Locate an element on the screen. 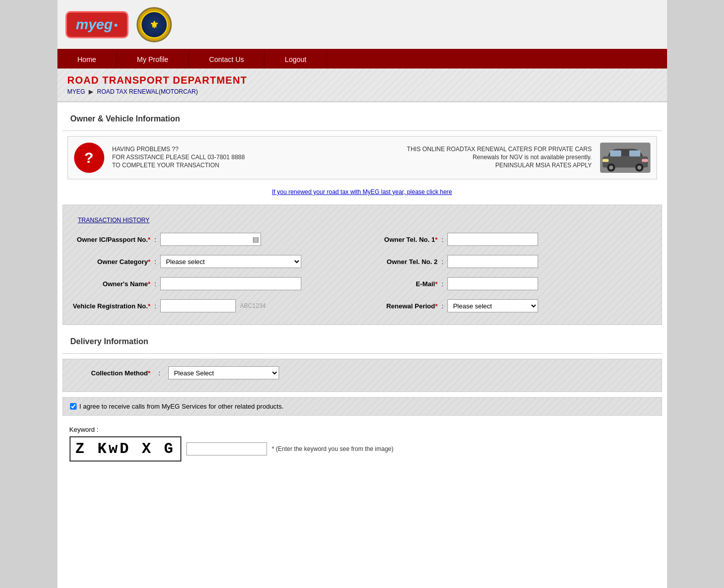 Image resolution: width=724 pixels, height=588 pixels. captcha-hint: * (Enter the keyword you see from the im… is located at coordinates (333, 449).